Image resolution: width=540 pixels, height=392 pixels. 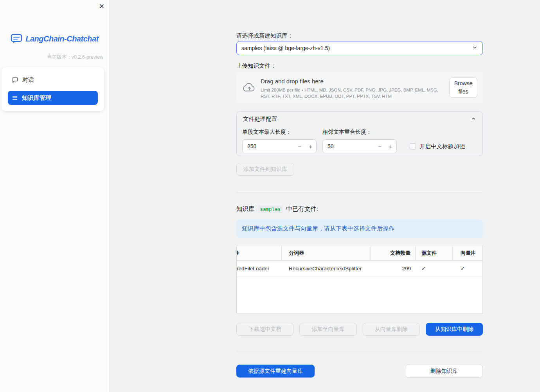 What do you see at coordinates (265, 169) in the screenshot?
I see `add-files-to-kb-button: 添加文件到知识库` at bounding box center [265, 169].